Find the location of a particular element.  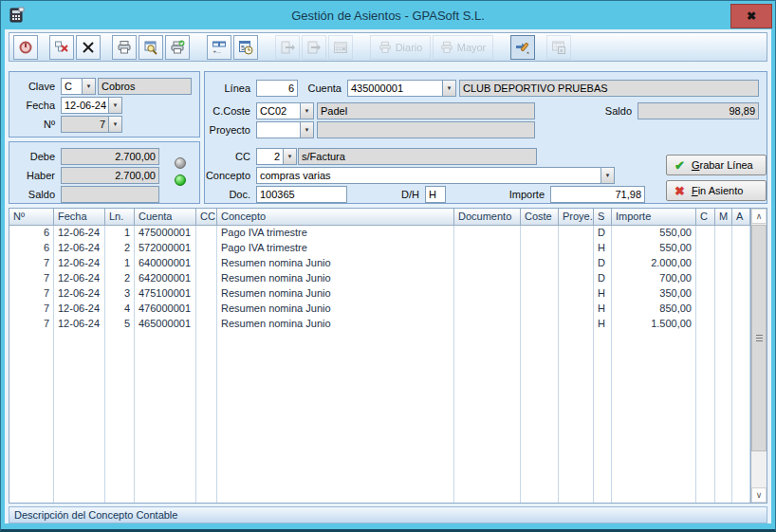

cross-icon: ✖ is located at coordinates (679, 192).